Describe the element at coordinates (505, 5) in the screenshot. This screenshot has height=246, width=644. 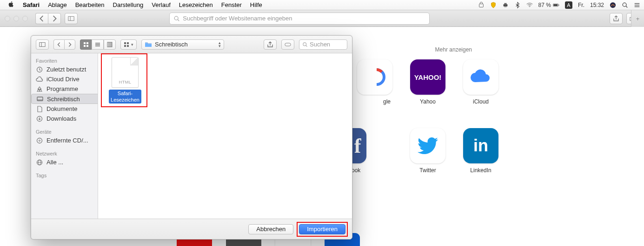
I see `printer-icon` at that location.